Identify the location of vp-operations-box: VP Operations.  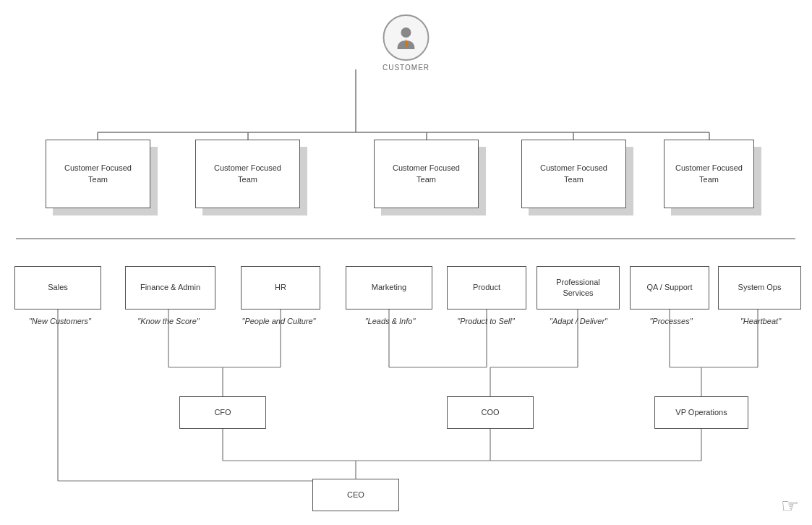
(701, 412).